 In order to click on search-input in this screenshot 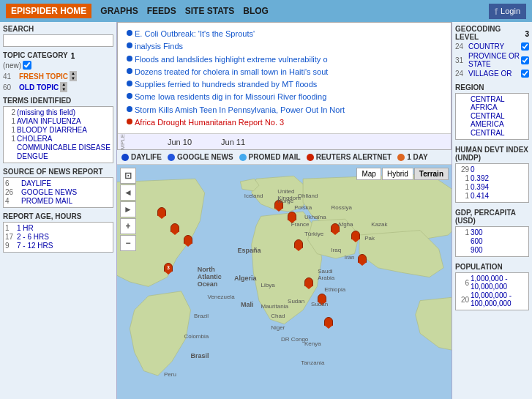, I will do `click(59, 41)`.